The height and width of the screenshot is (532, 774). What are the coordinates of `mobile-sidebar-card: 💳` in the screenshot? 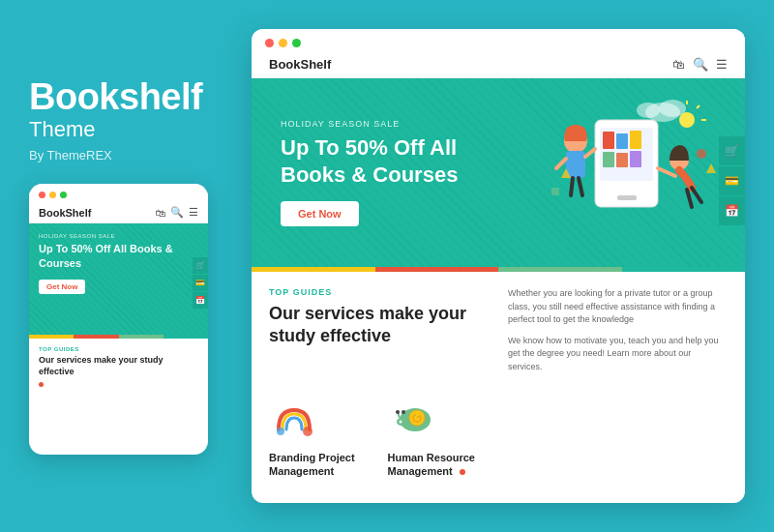 It's located at (200, 282).